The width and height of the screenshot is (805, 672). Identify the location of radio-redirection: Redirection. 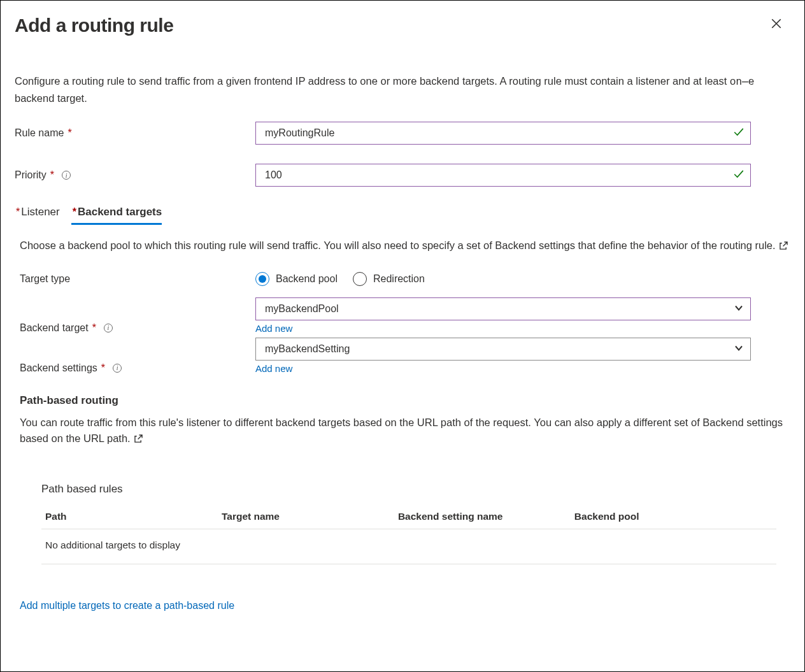
(388, 279).